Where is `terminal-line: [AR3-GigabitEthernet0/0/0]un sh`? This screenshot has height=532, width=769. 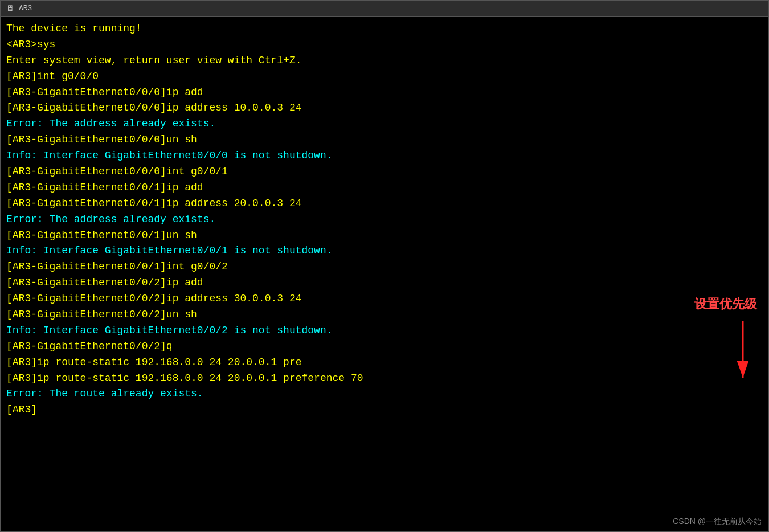 terminal-line: [AR3-GigabitEthernet0/0/0]un sh is located at coordinates (384, 140).